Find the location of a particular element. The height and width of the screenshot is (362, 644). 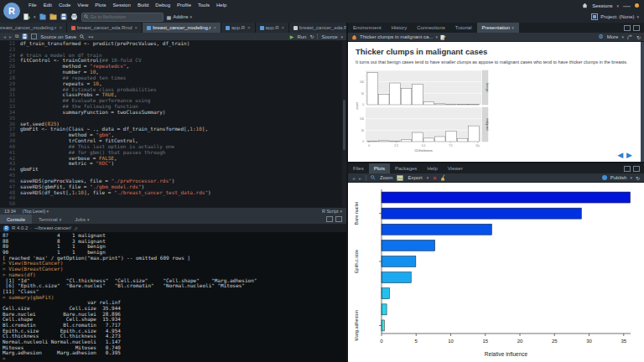

menu-tools: Tools is located at coordinates (204, 5).